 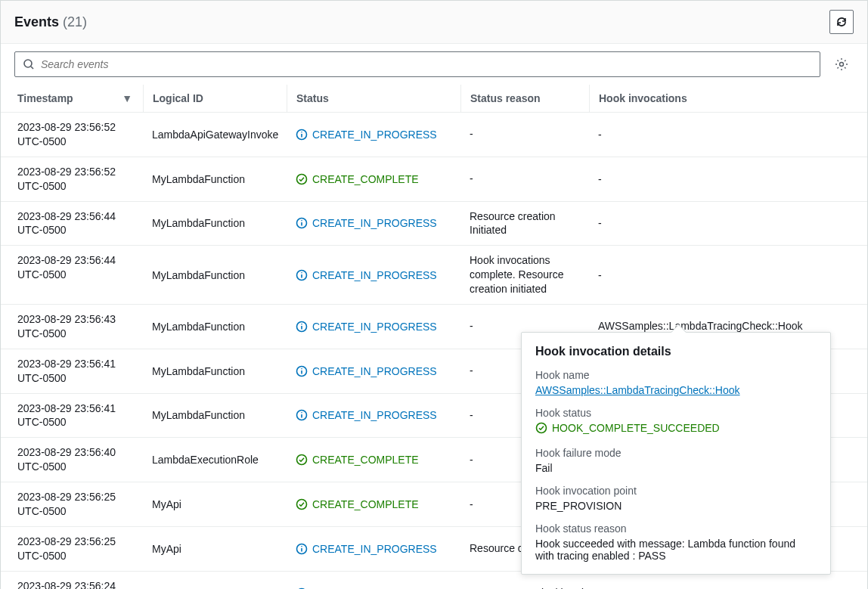 What do you see at coordinates (628, 428) in the screenshot?
I see `hook-status-value: HOOK_COMPLETE_SUCCEEDED` at bounding box center [628, 428].